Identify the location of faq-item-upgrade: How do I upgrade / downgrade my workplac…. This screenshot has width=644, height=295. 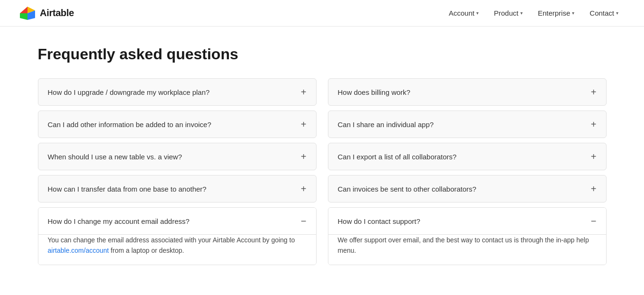
(177, 92).